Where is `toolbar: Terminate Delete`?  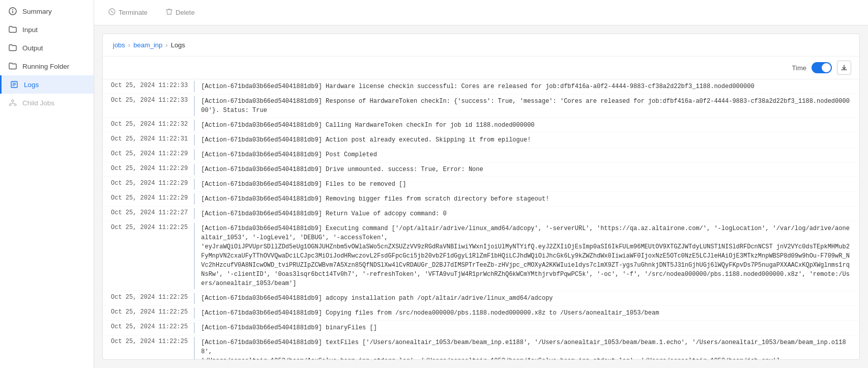 toolbar: Terminate Delete is located at coordinates (481, 13).